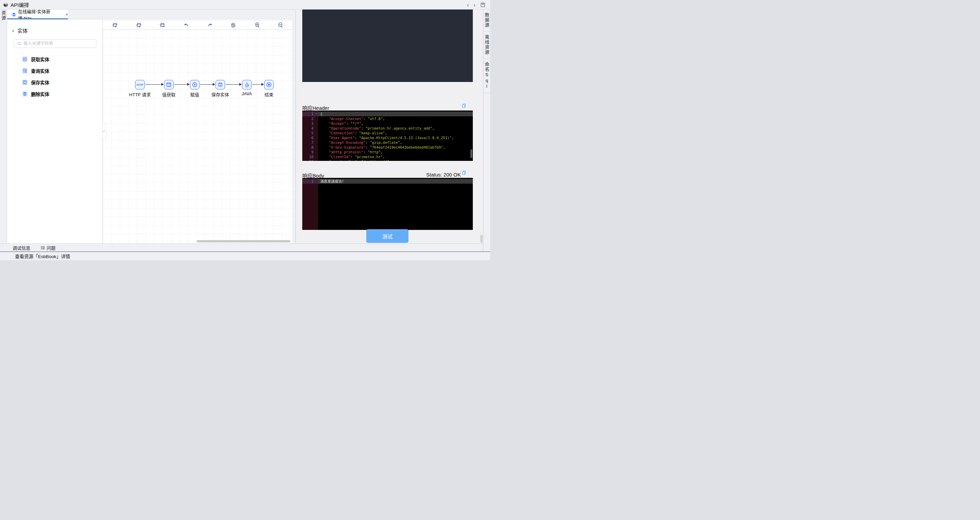 The height and width of the screenshot is (520, 980). Describe the element at coordinates (487, 20) in the screenshot. I see `right-strip-label: 数据源` at that location.